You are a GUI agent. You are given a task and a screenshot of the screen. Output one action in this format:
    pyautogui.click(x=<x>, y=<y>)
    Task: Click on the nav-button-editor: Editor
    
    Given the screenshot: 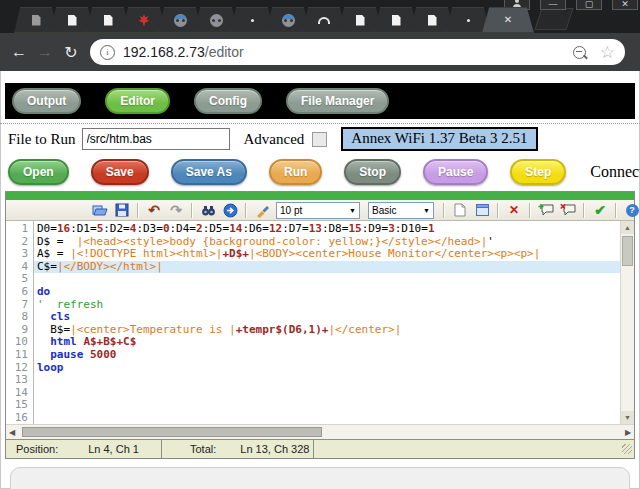 What is the action you would take?
    pyautogui.click(x=138, y=101)
    